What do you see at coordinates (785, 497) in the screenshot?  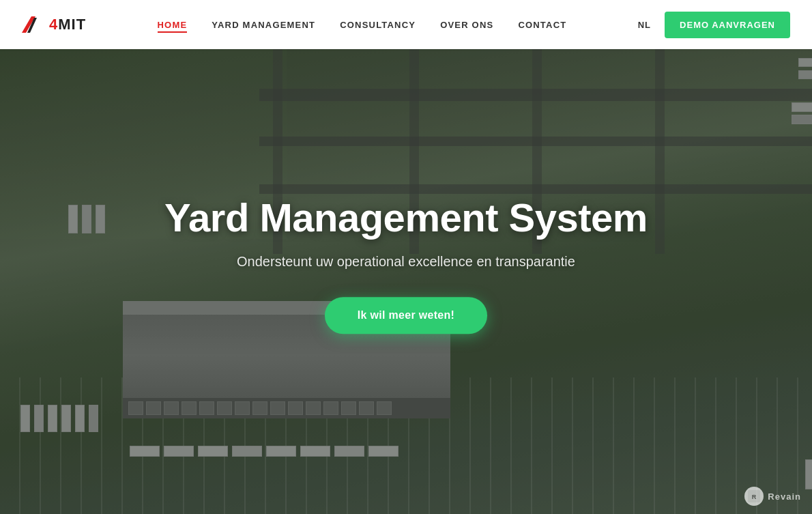 I see `watermark-label: Revain` at bounding box center [785, 497].